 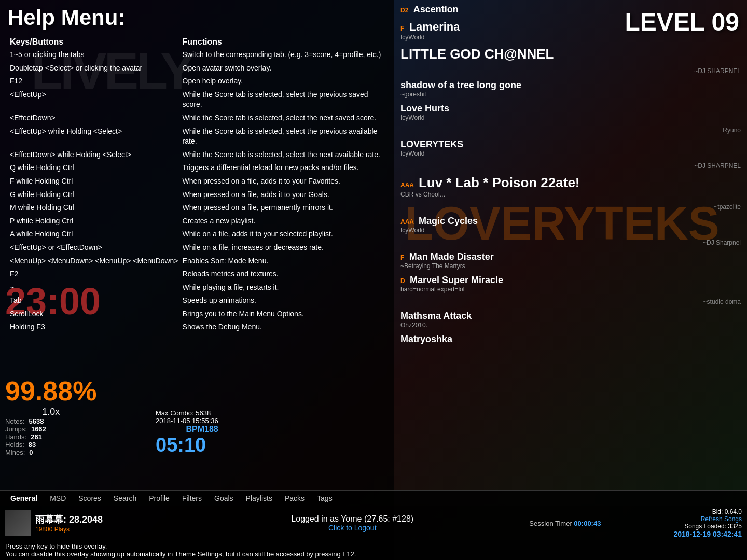 I want to click on notice-1: Press any key to hide this overlay., so click(x=374, y=547).